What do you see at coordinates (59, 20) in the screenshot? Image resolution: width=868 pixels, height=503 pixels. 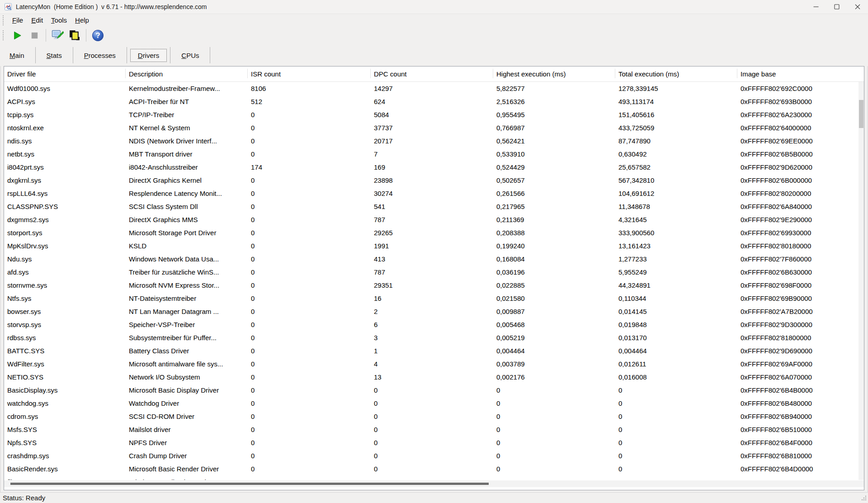 I see `menu-tools: Tools` at bounding box center [59, 20].